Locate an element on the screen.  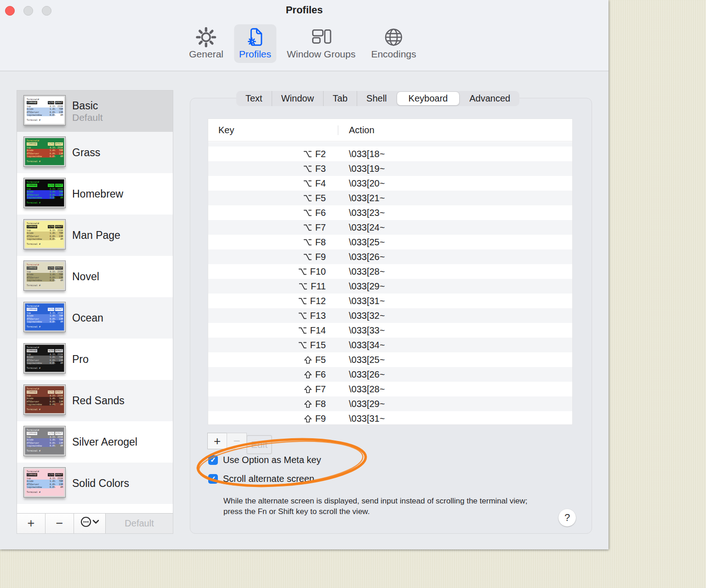
profile-name: Solid Colors is located at coordinates (121, 483).